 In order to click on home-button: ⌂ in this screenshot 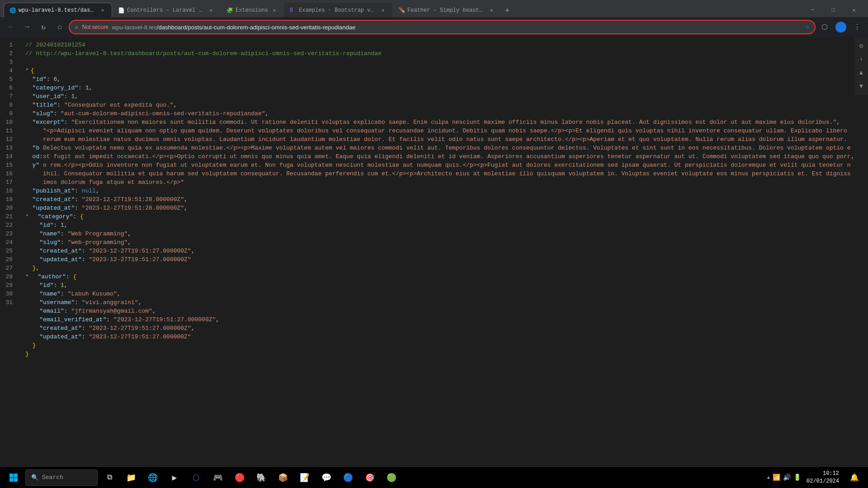, I will do `click(60, 27)`.